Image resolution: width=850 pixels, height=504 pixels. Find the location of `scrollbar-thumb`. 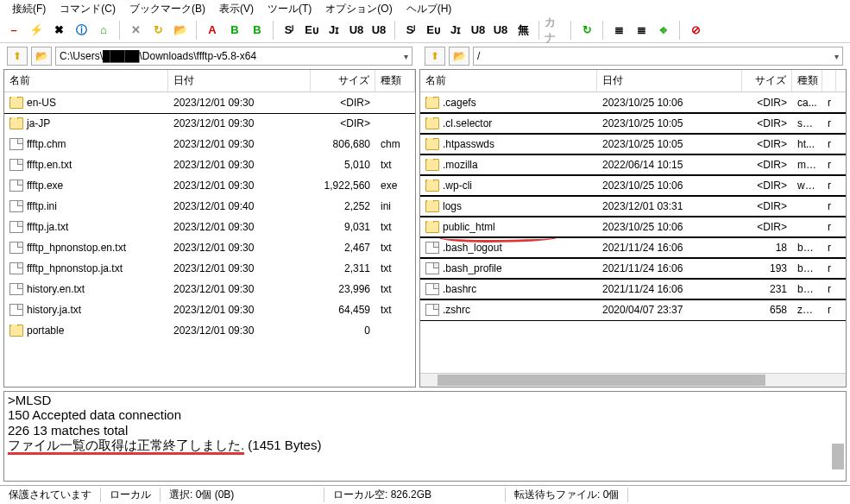

scrollbar-thumb is located at coordinates (601, 380).